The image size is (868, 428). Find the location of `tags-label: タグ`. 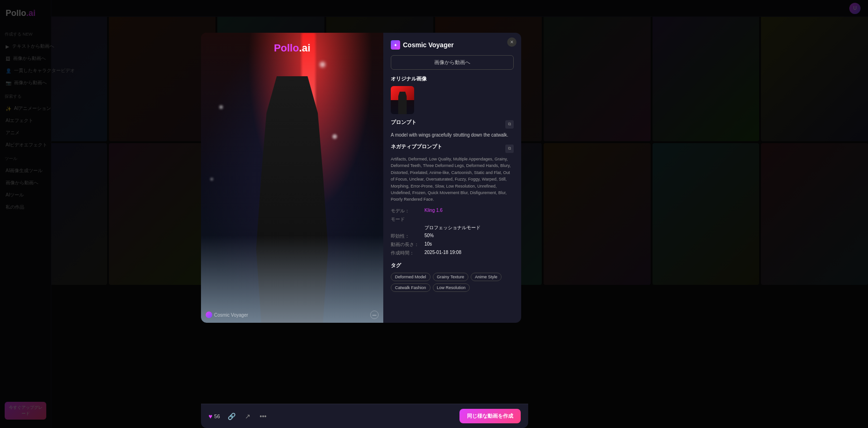

tags-label: タグ is located at coordinates (452, 266).